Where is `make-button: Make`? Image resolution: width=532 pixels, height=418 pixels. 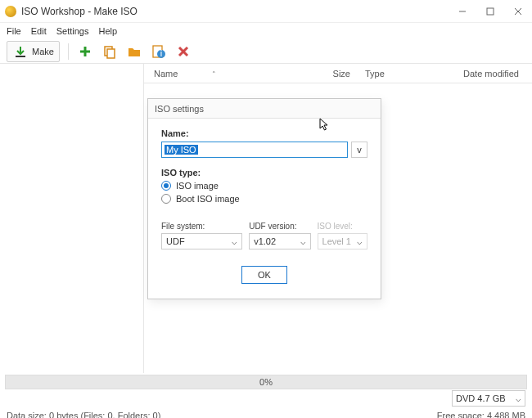 make-button: Make is located at coordinates (33, 52).